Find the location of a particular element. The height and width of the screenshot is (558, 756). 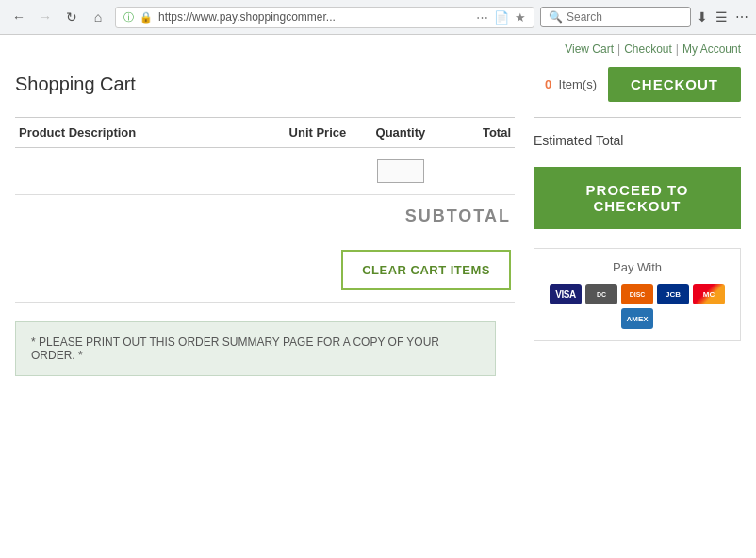

browser-chrome: ← → ↻ ⌂ ⓘ 🔒 https://www.pay.shoppingcomm… is located at coordinates (378, 17).